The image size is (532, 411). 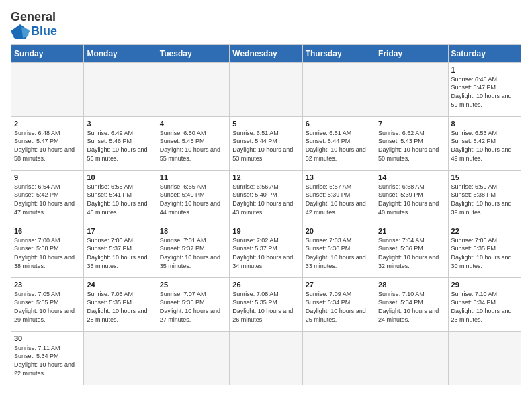 I want to click on calendar-week-5: 23Sunrise: 7:05 AMSunset: 5:35 PMDayligh…, so click(x=266, y=304).